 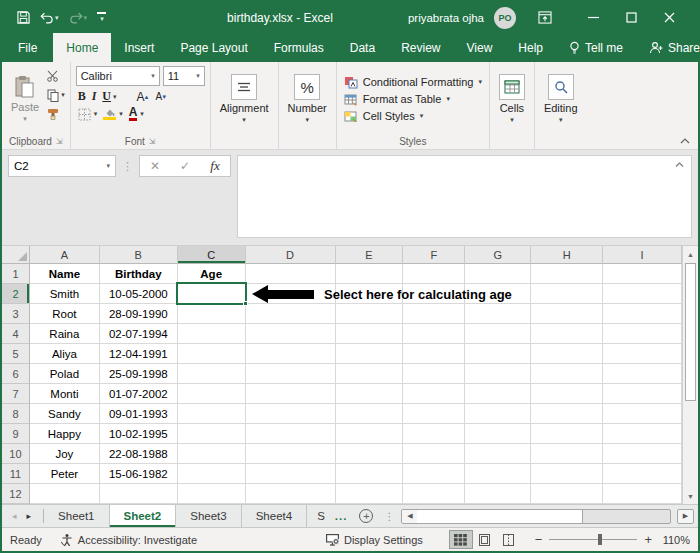 What do you see at coordinates (668, 48) in the screenshot?
I see `share-button: Share` at bounding box center [668, 48].